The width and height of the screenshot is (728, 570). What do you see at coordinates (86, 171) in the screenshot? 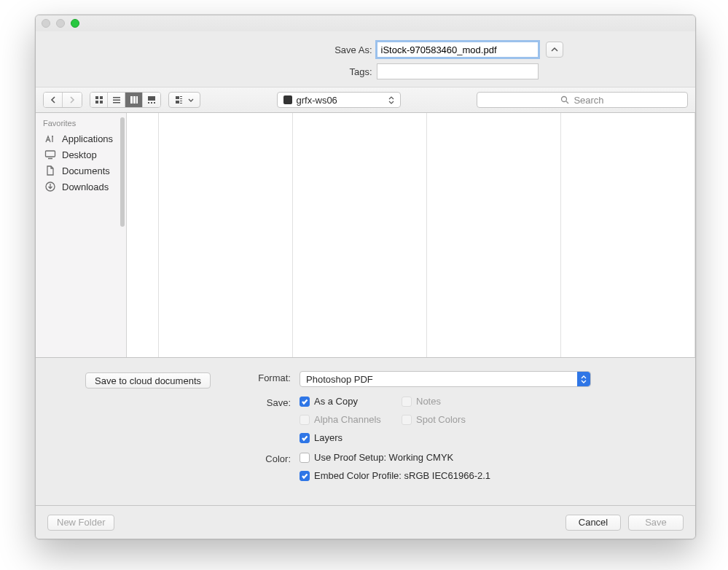
I see `sidebar-item-label: Documents` at bounding box center [86, 171].